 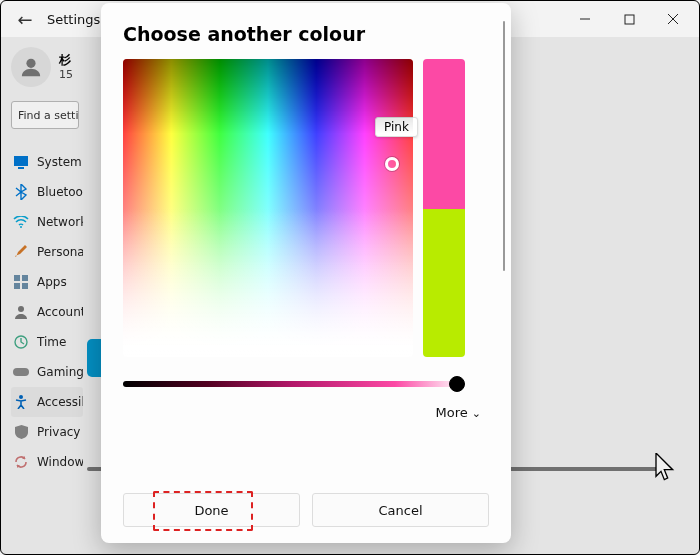 I want to click on more-label: More, so click(x=452, y=412).